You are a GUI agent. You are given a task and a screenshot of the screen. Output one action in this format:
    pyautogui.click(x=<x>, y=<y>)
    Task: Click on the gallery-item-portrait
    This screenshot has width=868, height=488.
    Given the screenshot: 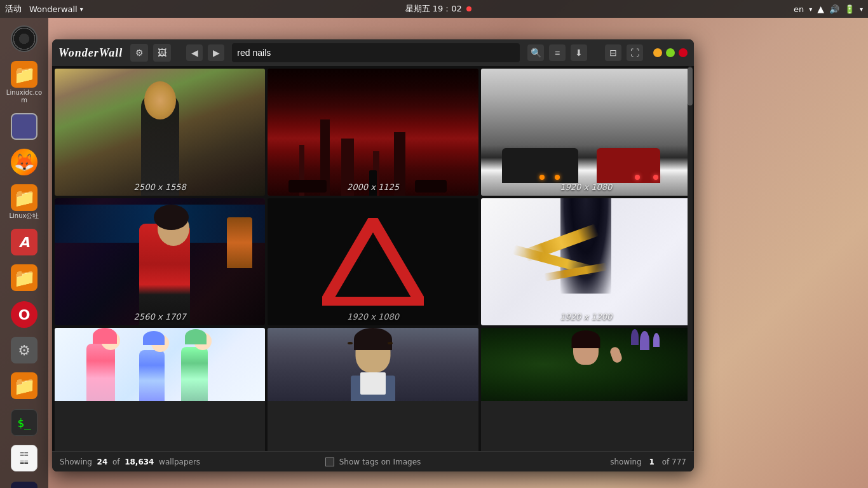 What is the action you would take?
    pyautogui.click(x=372, y=390)
    